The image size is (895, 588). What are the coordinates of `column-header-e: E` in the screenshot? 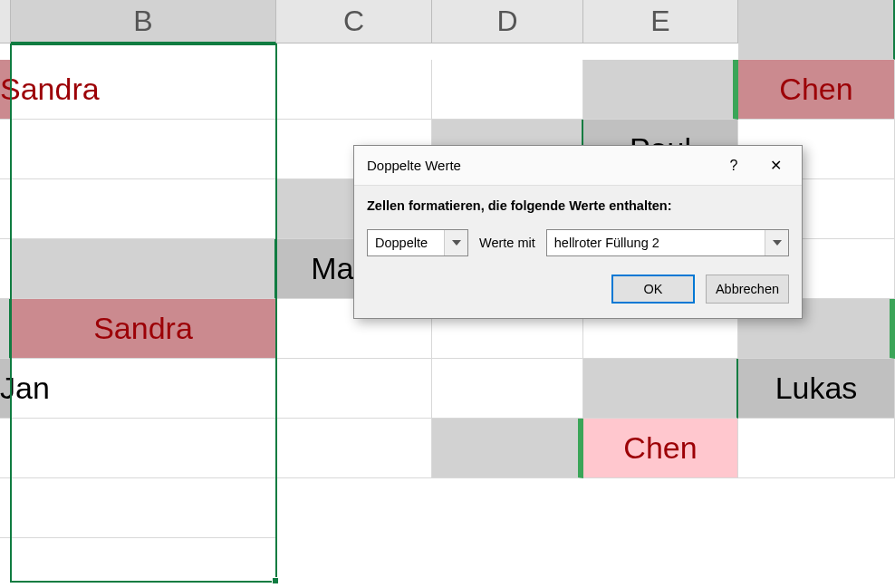 It's located at (661, 22).